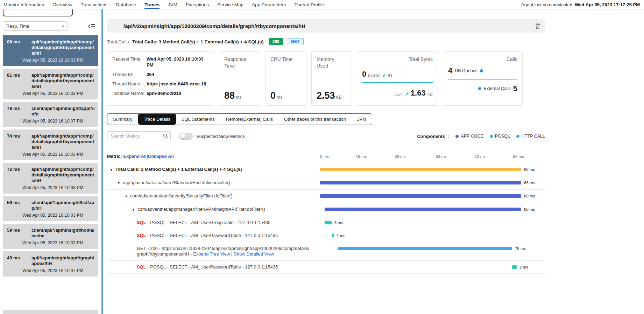 The height and width of the screenshot is (314, 644). What do you see at coordinates (374, 75) in the screenshot?
I see `bytes-in-unit: byte(s)` at bounding box center [374, 75].